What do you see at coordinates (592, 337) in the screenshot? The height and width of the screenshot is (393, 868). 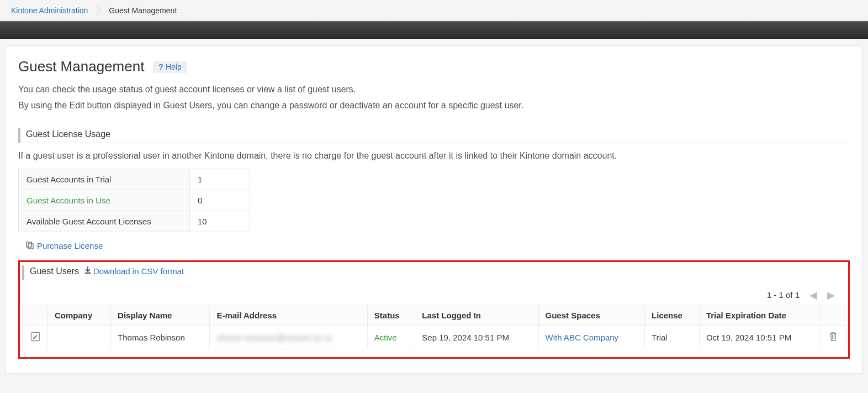 I see `cell-guest-spaces: With ABC Company` at bounding box center [592, 337].